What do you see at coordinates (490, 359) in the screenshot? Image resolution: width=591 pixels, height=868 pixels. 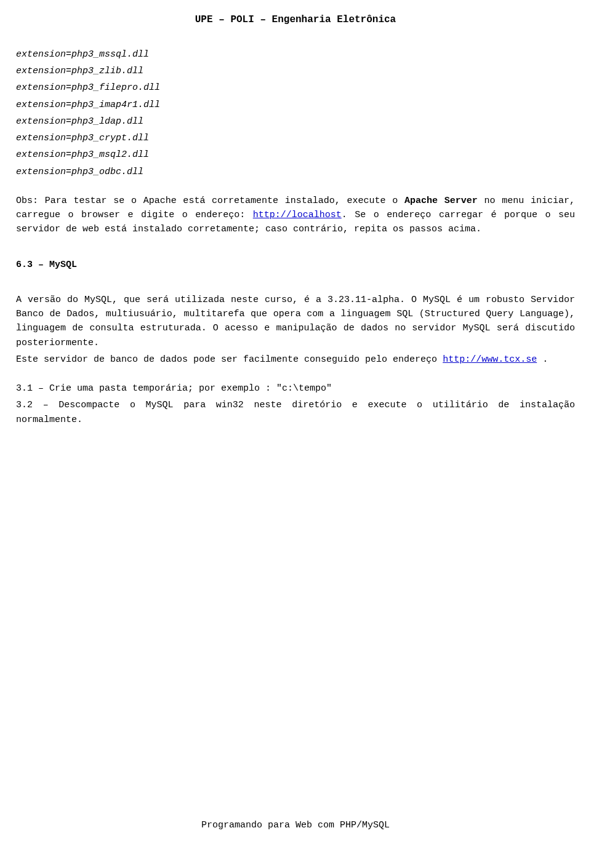 I see `tcx-link: http://www.tcx.se` at bounding box center [490, 359].